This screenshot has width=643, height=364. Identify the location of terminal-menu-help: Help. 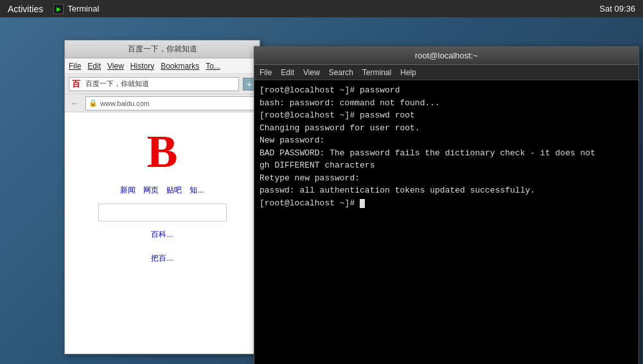
(409, 73).